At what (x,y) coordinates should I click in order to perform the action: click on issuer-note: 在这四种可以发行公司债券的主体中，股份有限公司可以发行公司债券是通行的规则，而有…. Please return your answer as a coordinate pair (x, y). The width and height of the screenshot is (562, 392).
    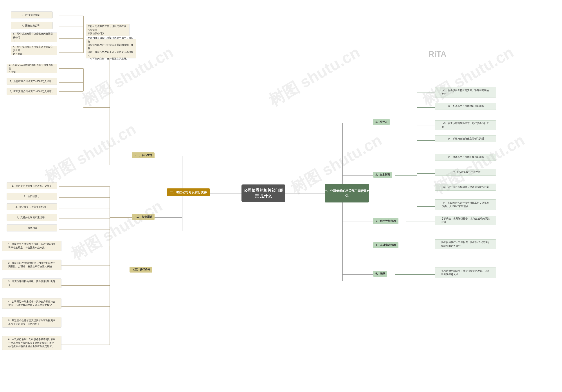
    Looking at the image, I should click on (111, 48).